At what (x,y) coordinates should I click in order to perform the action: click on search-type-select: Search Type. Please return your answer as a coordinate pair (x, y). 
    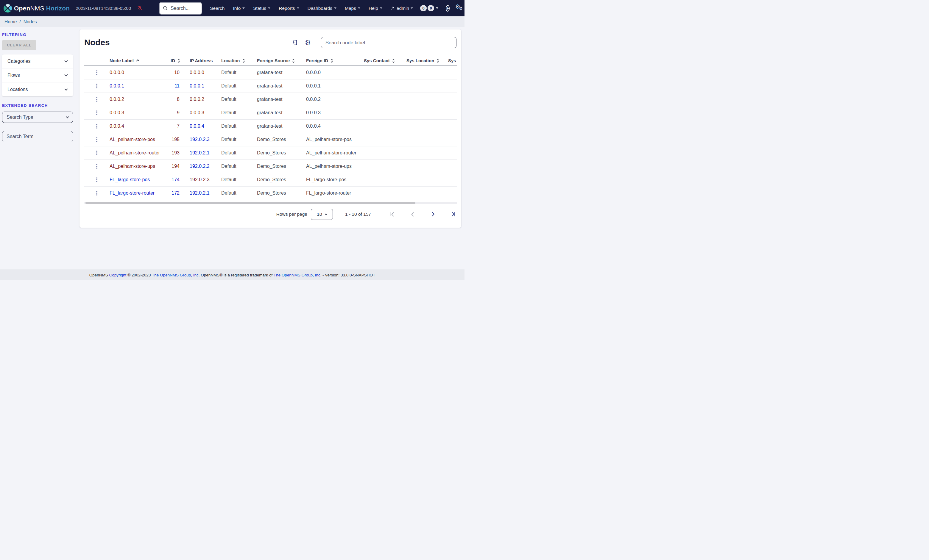
    Looking at the image, I should click on (38, 117).